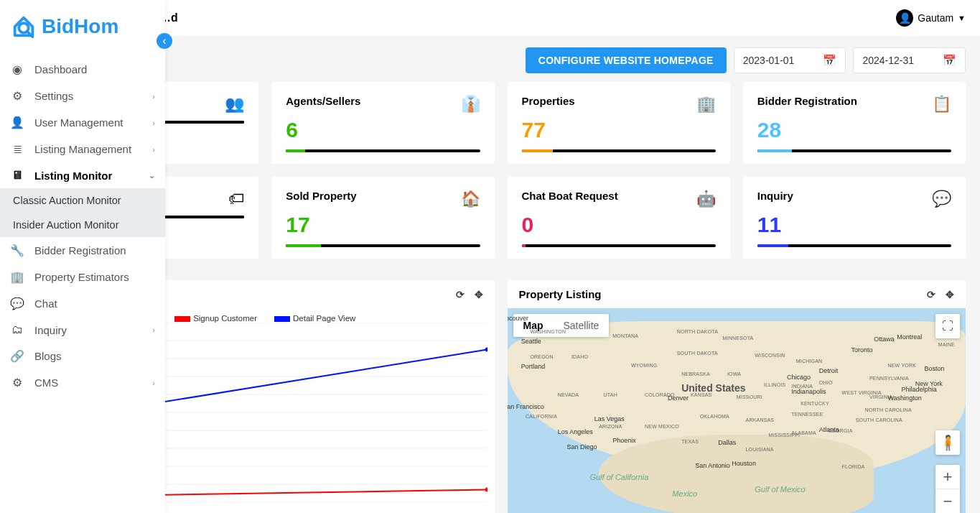  What do you see at coordinates (619, 130) in the screenshot?
I see `card-value: 77` at bounding box center [619, 130].